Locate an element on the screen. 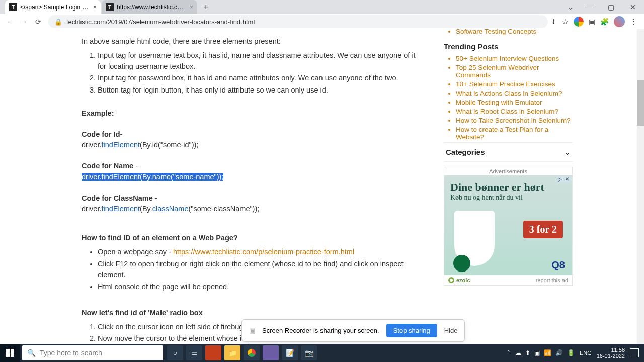  code-id-block: Code for Id- driver.findElement(By.id("s… is located at coordinates (252, 140).